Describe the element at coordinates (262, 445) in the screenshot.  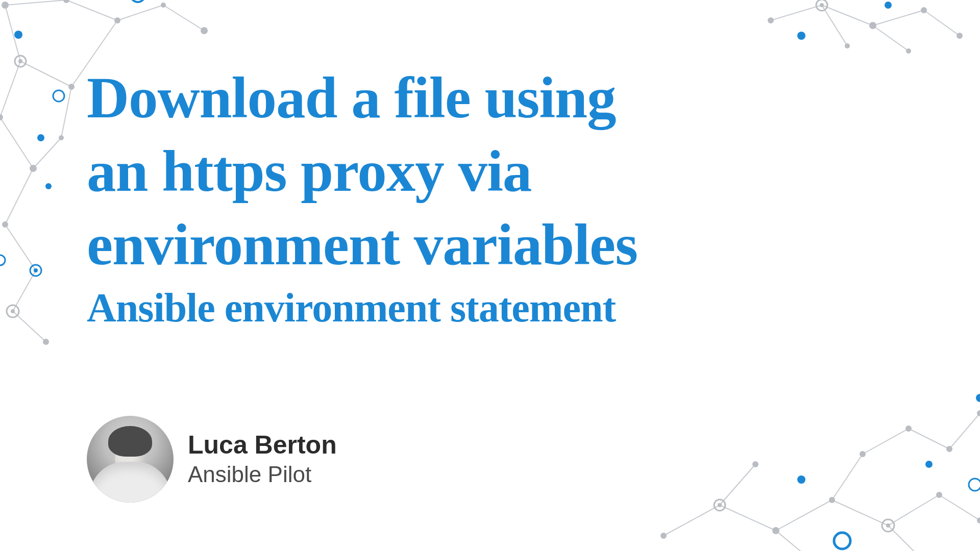
I see `author-name: Luca Berton` at that location.